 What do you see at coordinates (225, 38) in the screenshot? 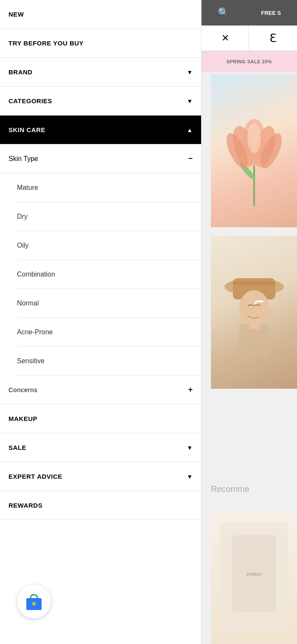
I see `close-button: ✕` at bounding box center [225, 38].